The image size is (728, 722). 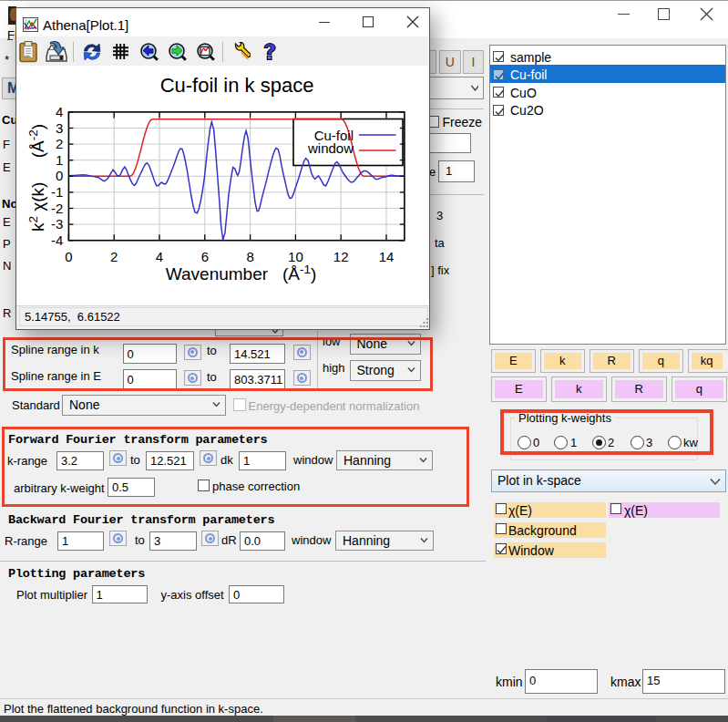 I want to click on svg-text: 12, so click(x=341, y=257).